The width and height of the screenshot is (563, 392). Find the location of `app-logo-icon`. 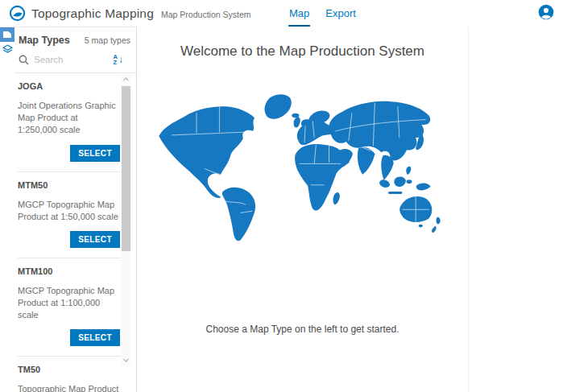

app-logo-icon is located at coordinates (18, 13).